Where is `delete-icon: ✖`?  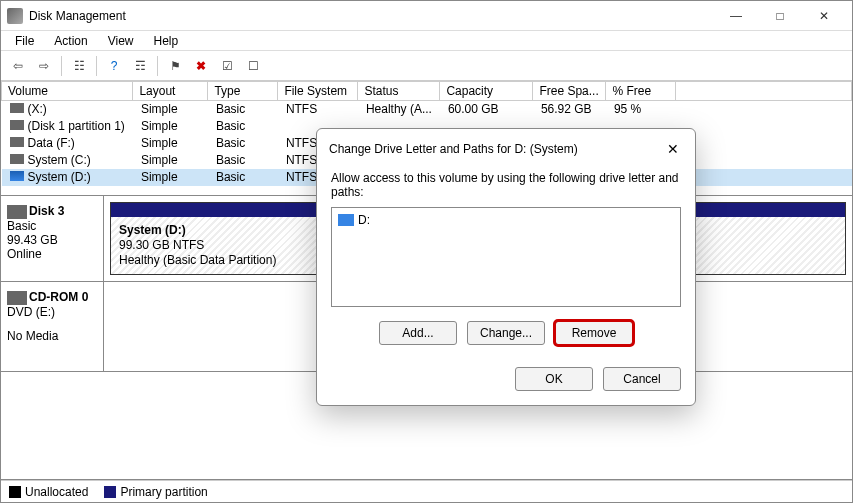 delete-icon: ✖ is located at coordinates (201, 66).